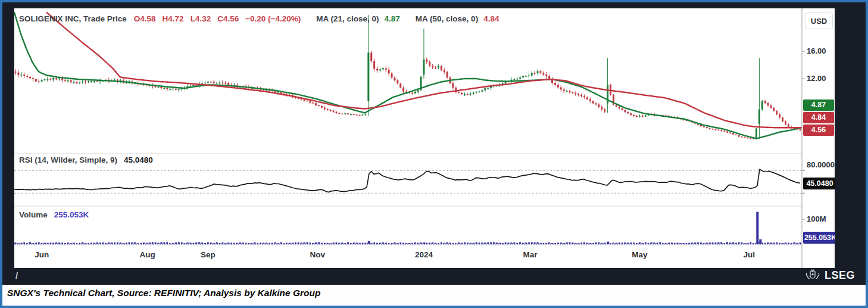 This screenshot has width=868, height=308. Describe the element at coordinates (408, 228) in the screenshot. I see `volume-panel` at that location.